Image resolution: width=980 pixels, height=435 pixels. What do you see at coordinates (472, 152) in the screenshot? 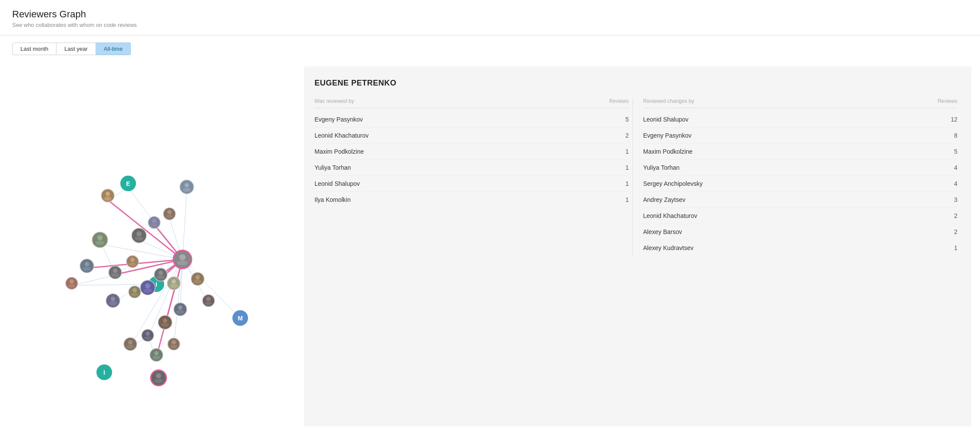
I see `review-row: Maxim Podkolzine 1` at bounding box center [472, 152].